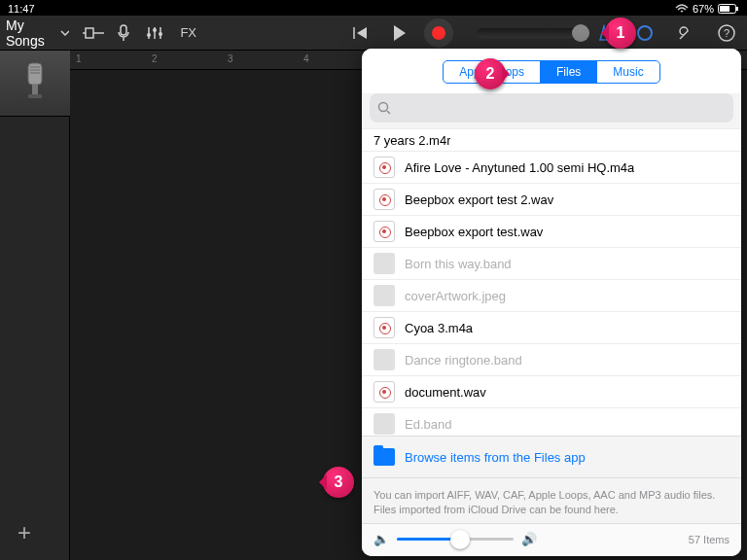 Image resolution: width=747 pixels, height=560 pixels. I want to click on list-item: Ed.band, so click(551, 422).